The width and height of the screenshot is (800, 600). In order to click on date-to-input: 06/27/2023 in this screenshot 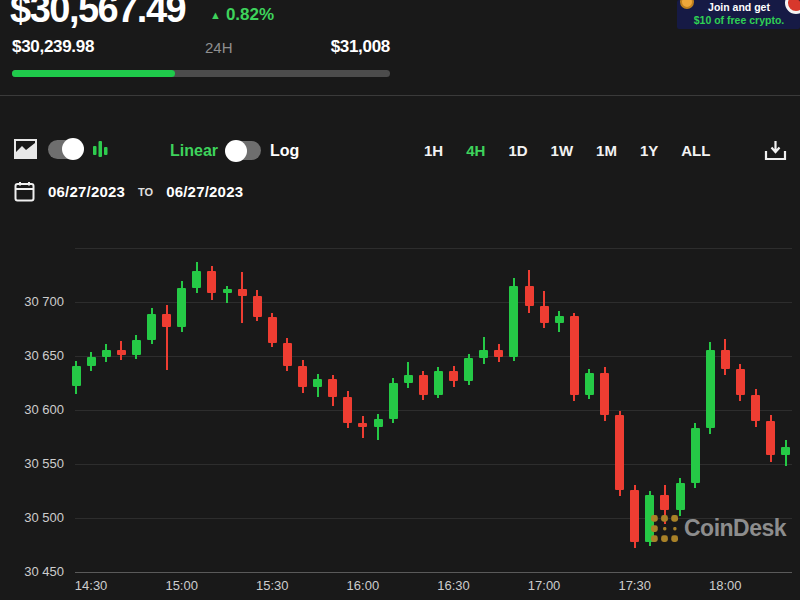, I will do `click(204, 192)`.